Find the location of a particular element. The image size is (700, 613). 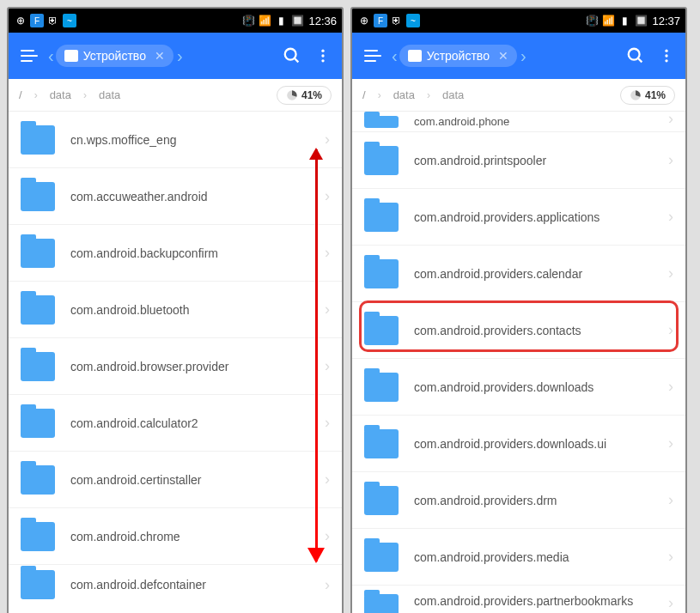

list-item: com.android.browser.provider› is located at coordinates (175, 367).